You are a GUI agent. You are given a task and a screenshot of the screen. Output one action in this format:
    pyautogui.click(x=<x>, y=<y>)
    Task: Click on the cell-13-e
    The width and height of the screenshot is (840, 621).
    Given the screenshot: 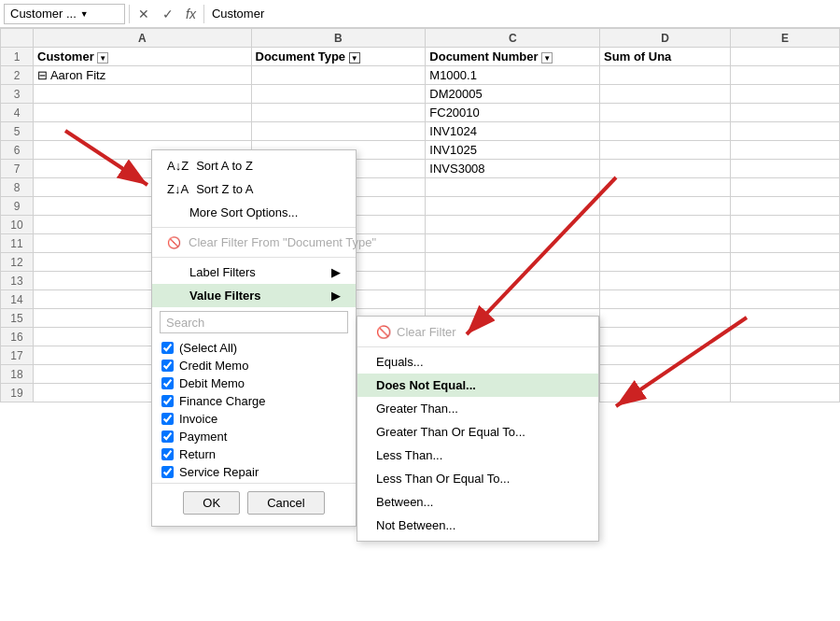 What is the action you would take?
    pyautogui.click(x=786, y=281)
    